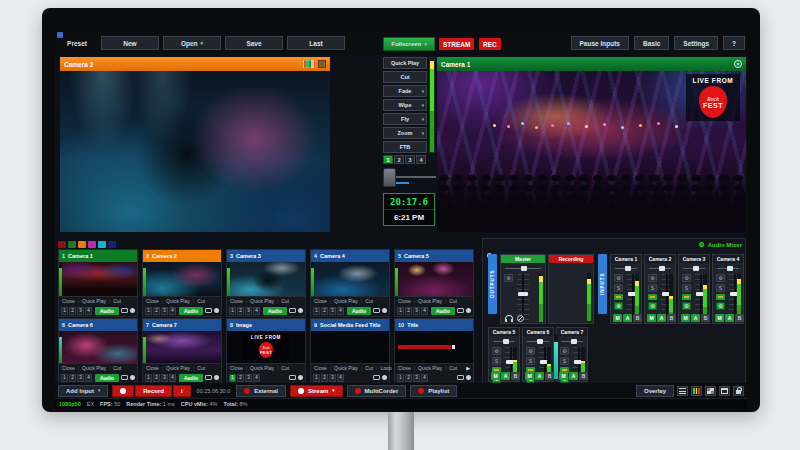 The image size is (800, 450). I want to click on input-title-bar: 3Camera 3, so click(266, 256).